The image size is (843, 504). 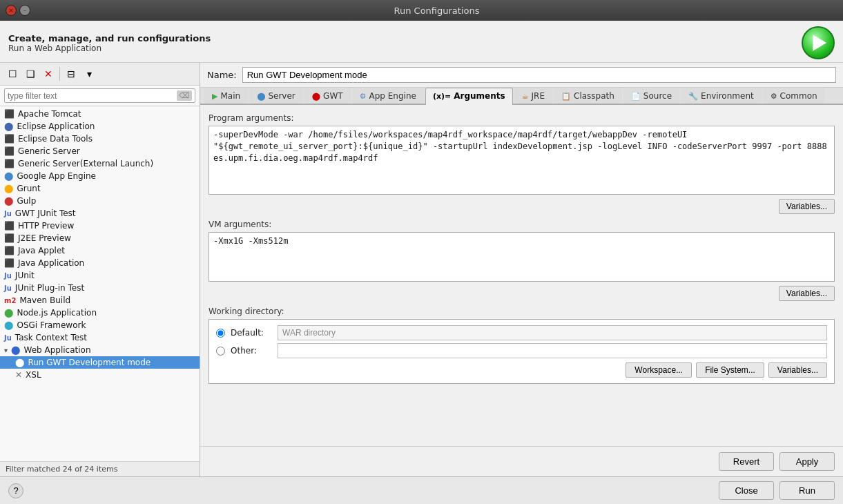 What do you see at coordinates (806, 206) in the screenshot?
I see `program-args-variables-button: Variables...` at bounding box center [806, 206].